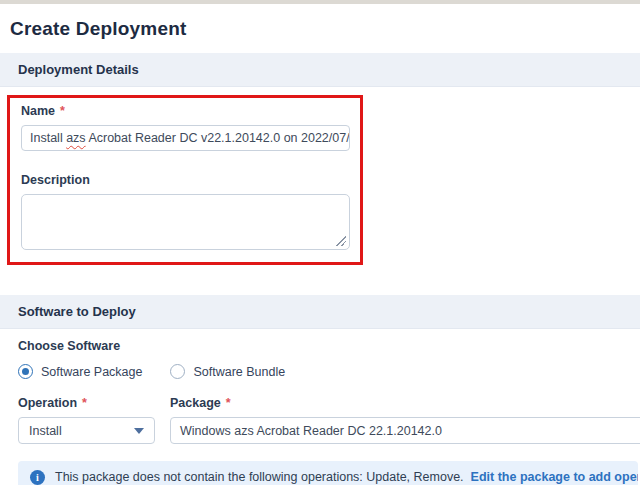 This screenshot has height=485, width=640. I want to click on operation-select-value: Install, so click(46, 431).